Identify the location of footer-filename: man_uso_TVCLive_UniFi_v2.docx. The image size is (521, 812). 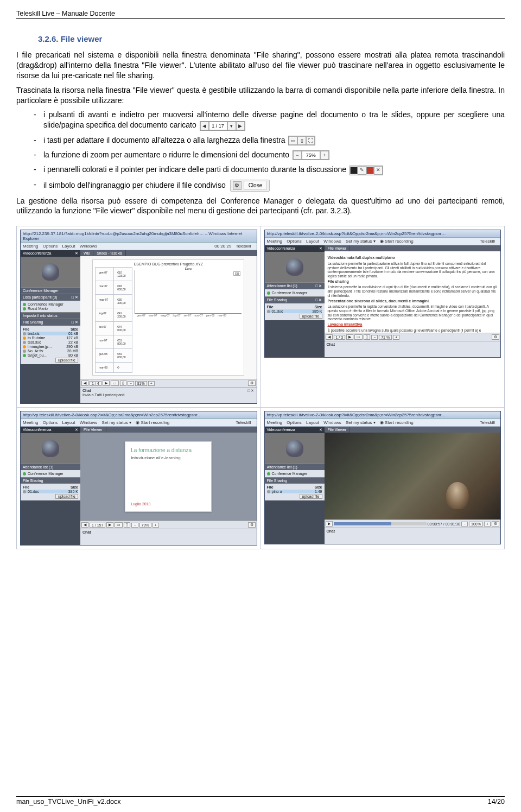
(68, 802).